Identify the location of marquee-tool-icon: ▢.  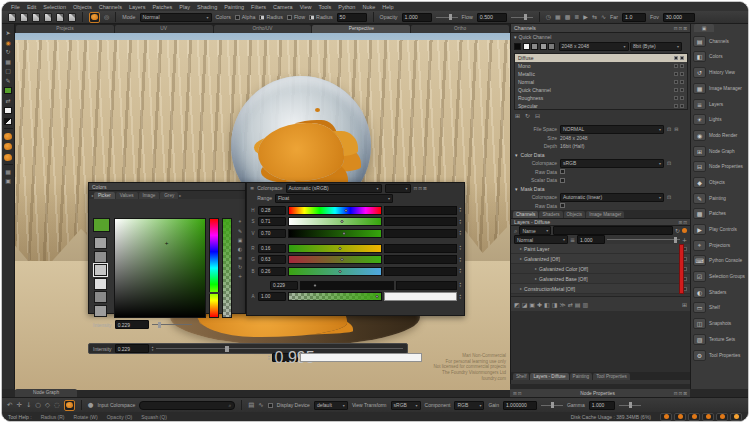
(8, 71).